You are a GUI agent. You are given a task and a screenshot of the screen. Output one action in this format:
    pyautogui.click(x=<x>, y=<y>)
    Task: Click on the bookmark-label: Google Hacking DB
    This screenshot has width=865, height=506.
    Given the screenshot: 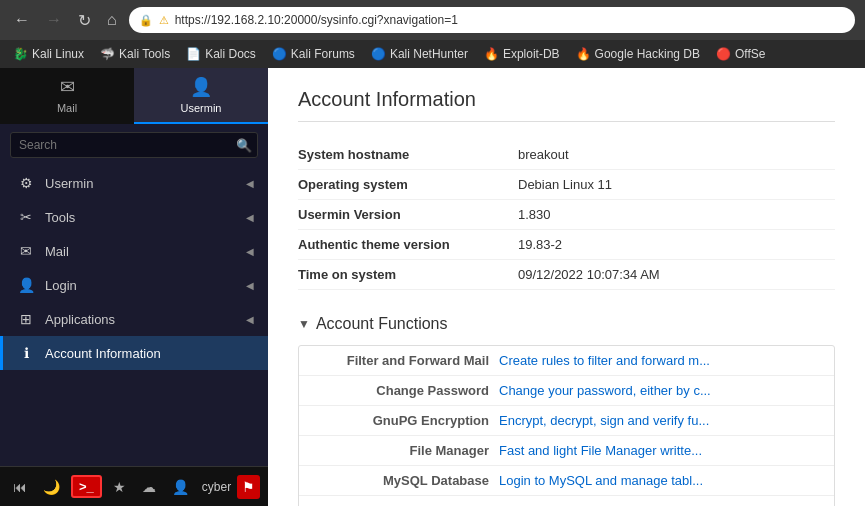 What is the action you would take?
    pyautogui.click(x=648, y=54)
    